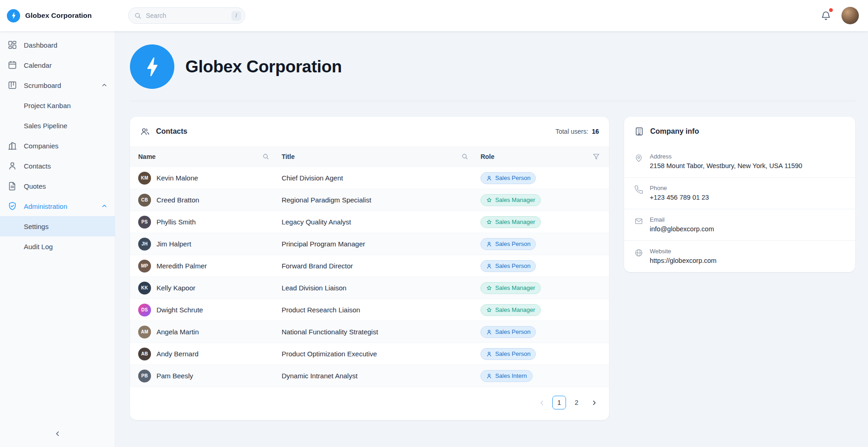 Image resolution: width=868 pixels, height=447 pixels. Describe the element at coordinates (187, 16) in the screenshot. I see `search-input` at that location.